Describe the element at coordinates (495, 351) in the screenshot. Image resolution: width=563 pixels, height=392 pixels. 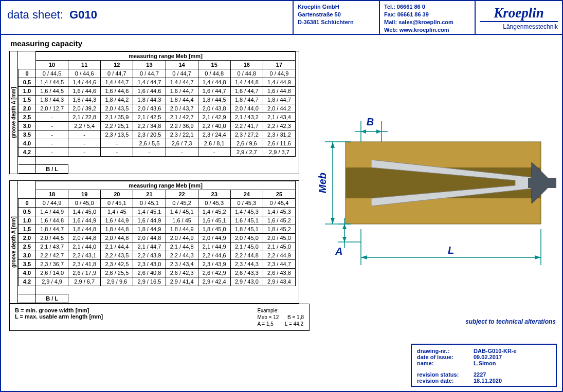
I see `info-v1: DAB-G010-KR-e` at that location.